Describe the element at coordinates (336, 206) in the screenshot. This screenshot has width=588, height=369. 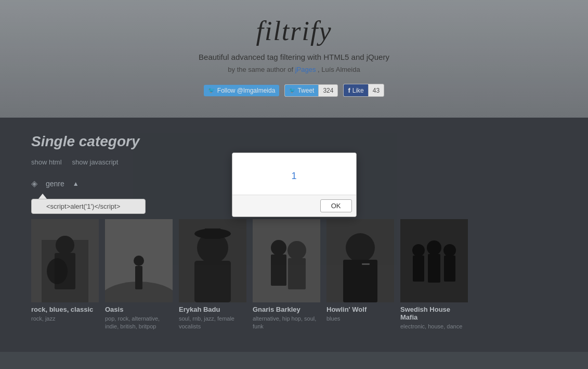
I see `dialog-ok-button: OK` at that location.